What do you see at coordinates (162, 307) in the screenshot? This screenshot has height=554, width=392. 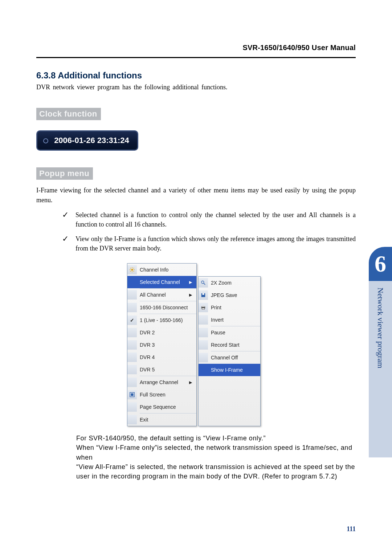 I see `menu-item-disconnect: 1650-166 Disconnect` at bounding box center [162, 307].